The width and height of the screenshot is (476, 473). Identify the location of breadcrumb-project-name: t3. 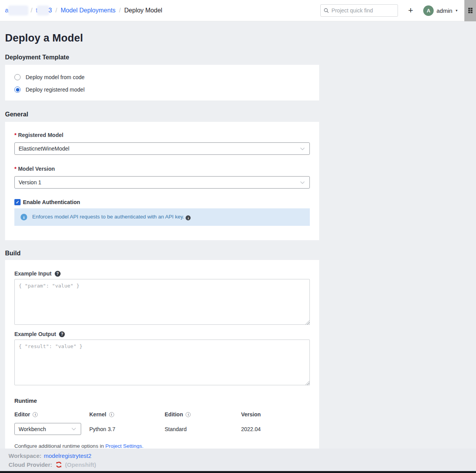
(43, 10).